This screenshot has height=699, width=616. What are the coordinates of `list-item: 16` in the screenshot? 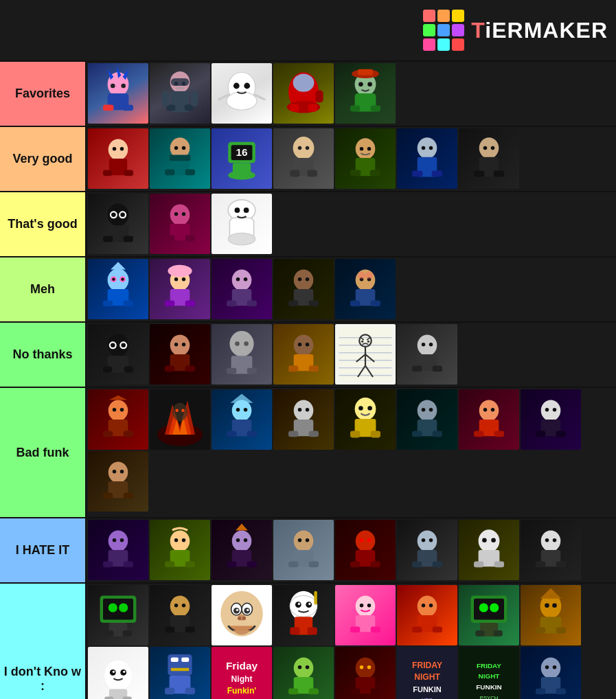 It's located at (242, 159).